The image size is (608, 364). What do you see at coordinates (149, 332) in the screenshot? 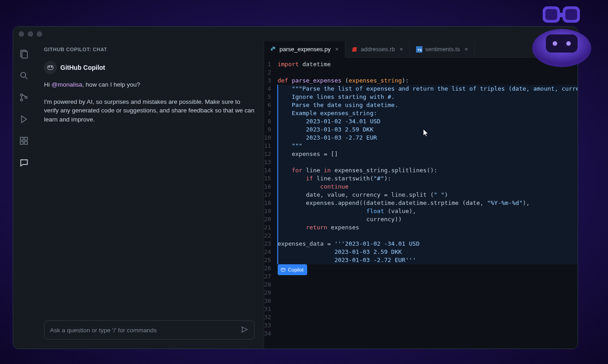
I see `chat-input-container: Ask a question or type '/' for commands` at bounding box center [149, 332].